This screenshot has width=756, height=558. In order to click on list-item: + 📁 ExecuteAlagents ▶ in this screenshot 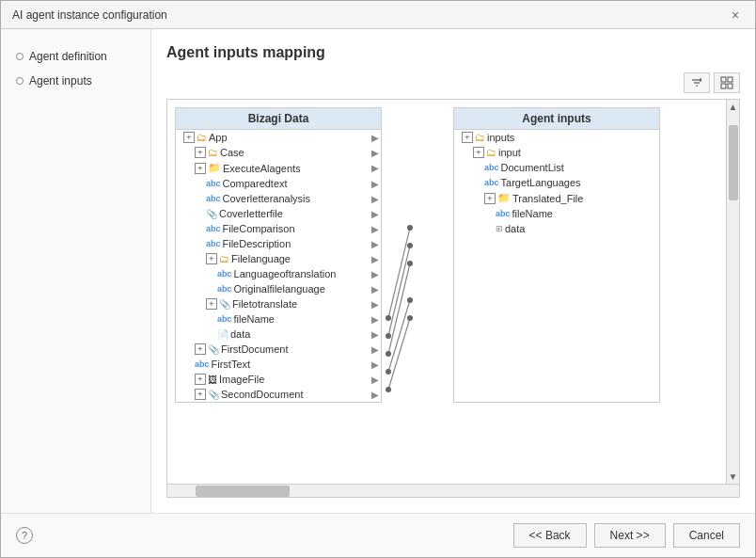, I will do `click(278, 167)`.